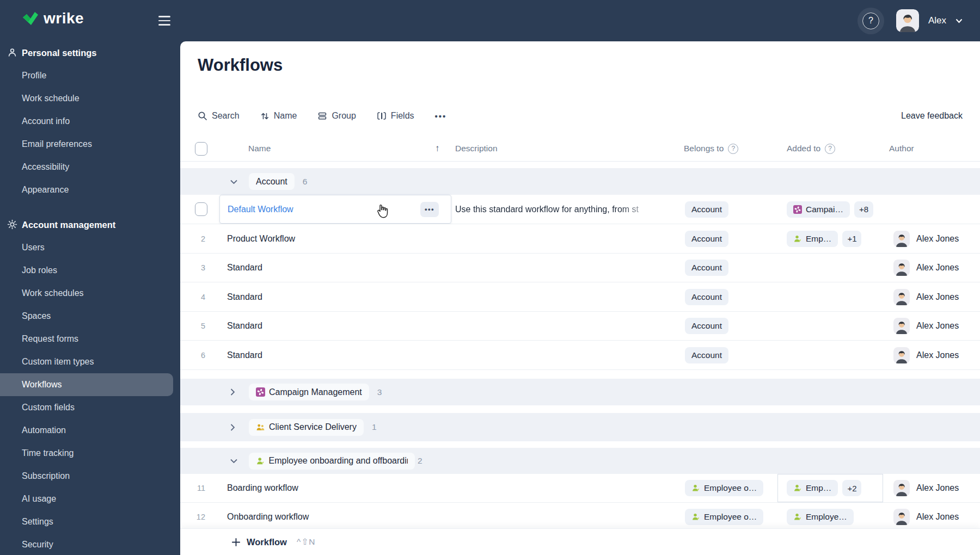  Describe the element at coordinates (938, 21) in the screenshot. I see `user-name: Alex` at that location.